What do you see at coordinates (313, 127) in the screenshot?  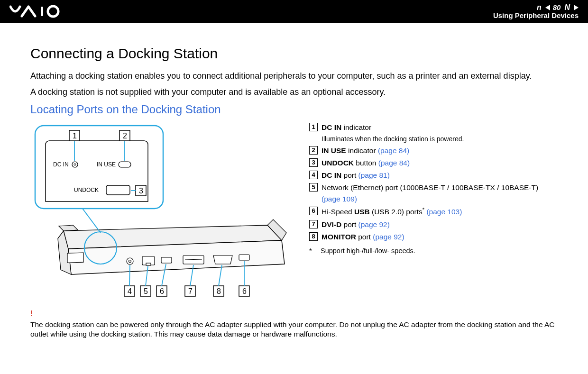 I see `legend-num-1: 1` at bounding box center [313, 127].